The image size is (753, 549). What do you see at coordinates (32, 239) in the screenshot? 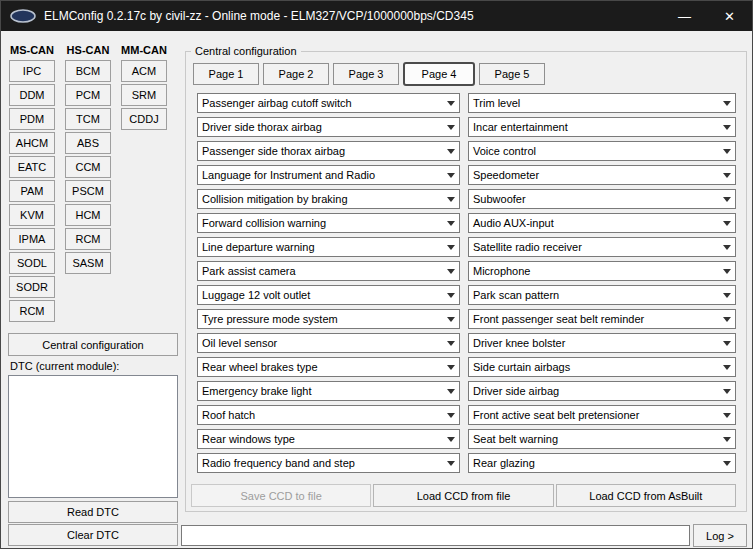
I see `module-button-ipma: IPMA` at bounding box center [32, 239].